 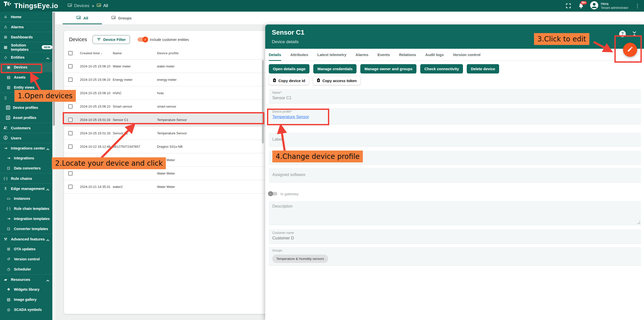 I want to click on sidebar-item-converter-templates: ⊡Converter templates, so click(x=26, y=229).